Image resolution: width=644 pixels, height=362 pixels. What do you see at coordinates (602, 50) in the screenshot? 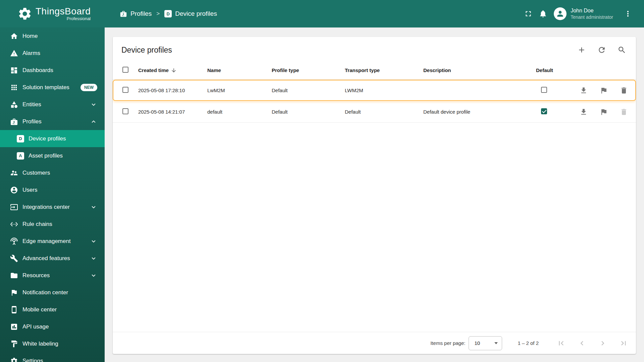
I see `refresh-button` at bounding box center [602, 50].